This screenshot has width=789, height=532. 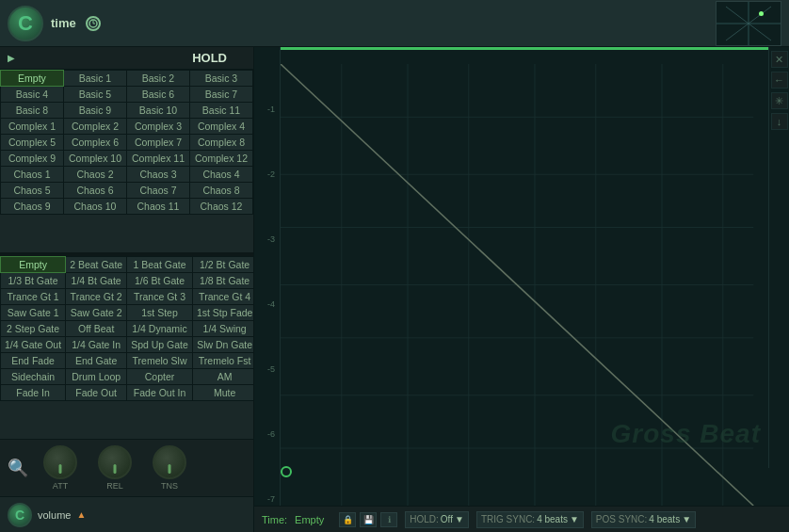 I want to click on tool-btn-x: ✕, so click(x=780, y=59).